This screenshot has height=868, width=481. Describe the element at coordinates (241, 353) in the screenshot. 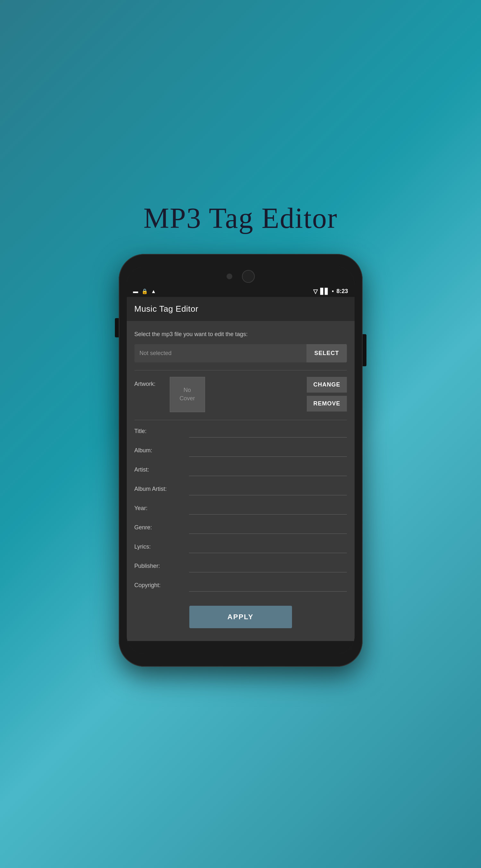

I see `file-select-row: Not selected SELECT` at that location.